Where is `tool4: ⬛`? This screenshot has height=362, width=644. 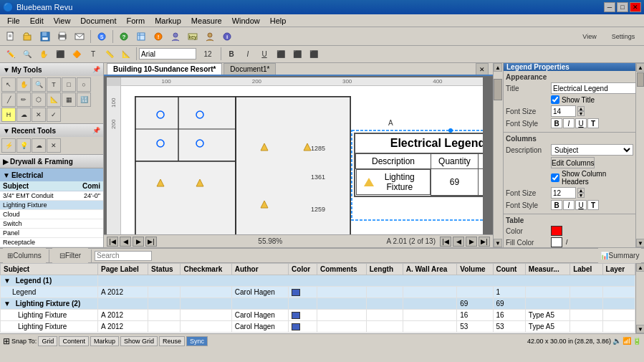
tool4: ⬛ is located at coordinates (60, 54).